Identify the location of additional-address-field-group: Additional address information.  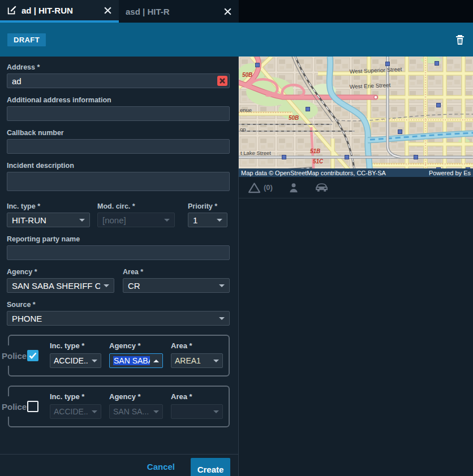
(118, 109).